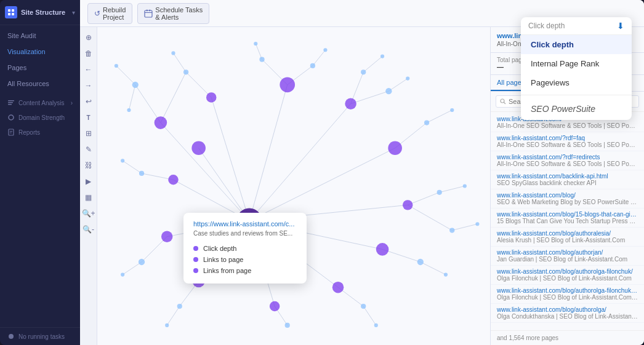 The height and width of the screenshot is (345, 644). What do you see at coordinates (40, 172) in the screenshot?
I see `sidebar: Site Structure ▾ Site Audit Visualizatio…` at bounding box center [40, 172].